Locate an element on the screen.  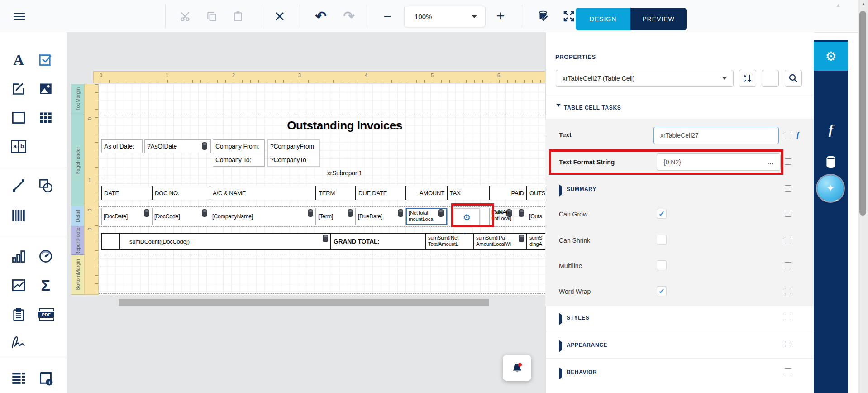
word-wrap-mark-checkbox is located at coordinates (788, 291).